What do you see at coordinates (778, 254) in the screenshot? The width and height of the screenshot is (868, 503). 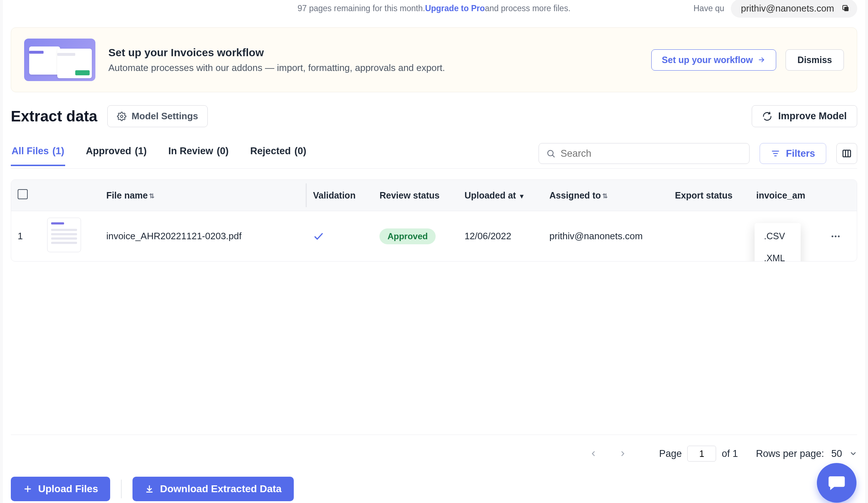 I see `export-xml-item: .XML` at bounding box center [778, 254].